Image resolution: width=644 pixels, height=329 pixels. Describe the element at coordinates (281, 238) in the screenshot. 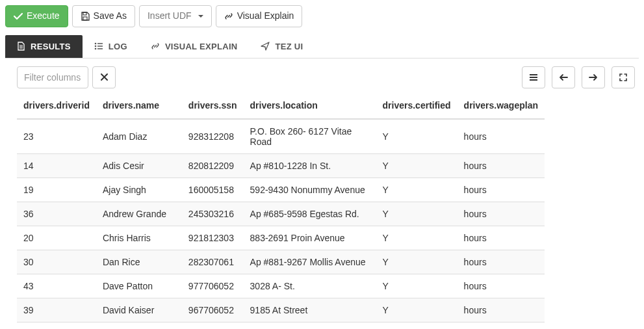

I see `table-row: 20Chris Harris921812303883-2691 Proin Av…` at that location.